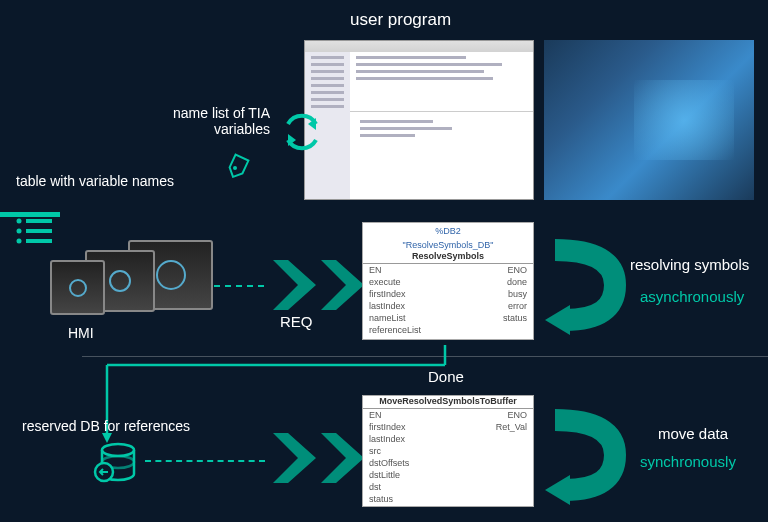 The width and height of the screenshot is (768, 522). I want to click on fb1-name: "ResolveSymbols_DB", so click(448, 244).